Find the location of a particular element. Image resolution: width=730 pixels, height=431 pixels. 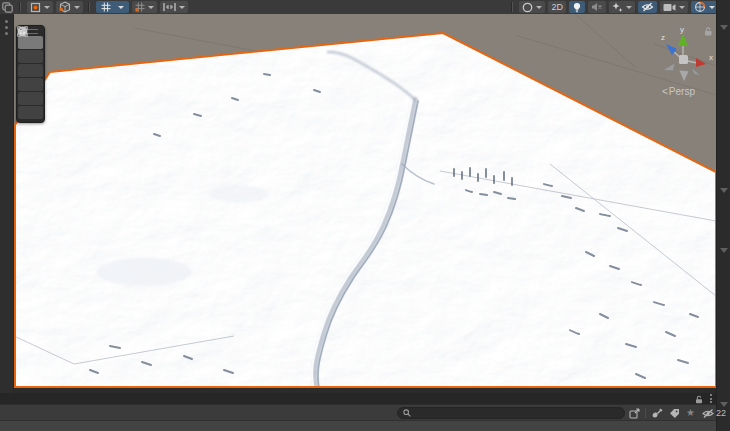

grid-snapping-dropdown is located at coordinates (120, 7).